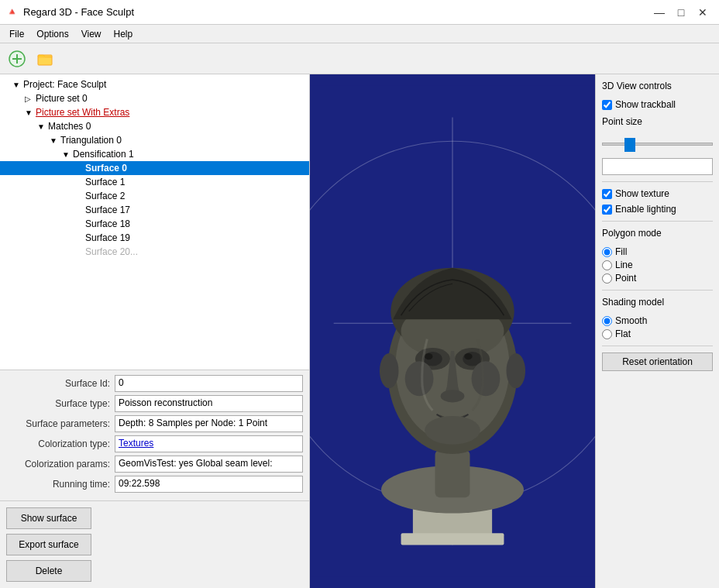 The height and width of the screenshot is (588, 719). Describe the element at coordinates (630, 145) in the screenshot. I see `slider-thumb` at that location.